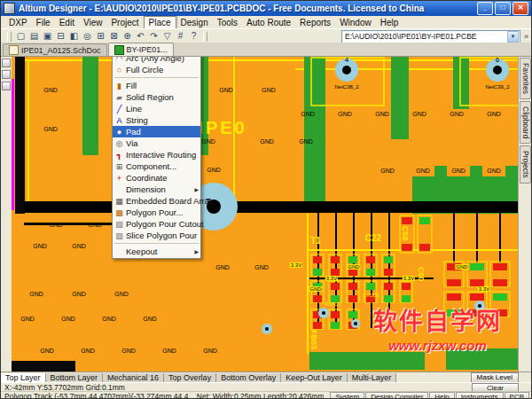  I want to click on layer-tab-bottom-layer: Bottom Layer, so click(74, 378).